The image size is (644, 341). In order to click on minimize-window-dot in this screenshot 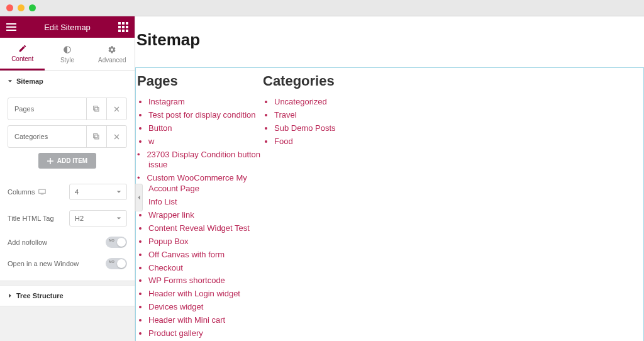, I will do `click(21, 8)`.